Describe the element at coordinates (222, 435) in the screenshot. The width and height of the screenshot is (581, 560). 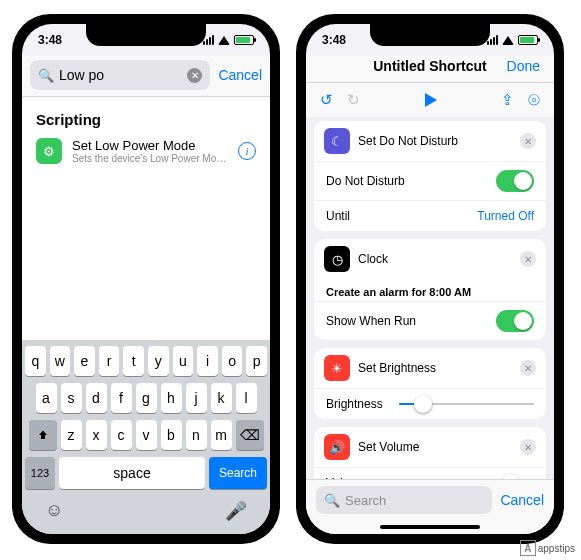
I see `key-m: m` at that location.